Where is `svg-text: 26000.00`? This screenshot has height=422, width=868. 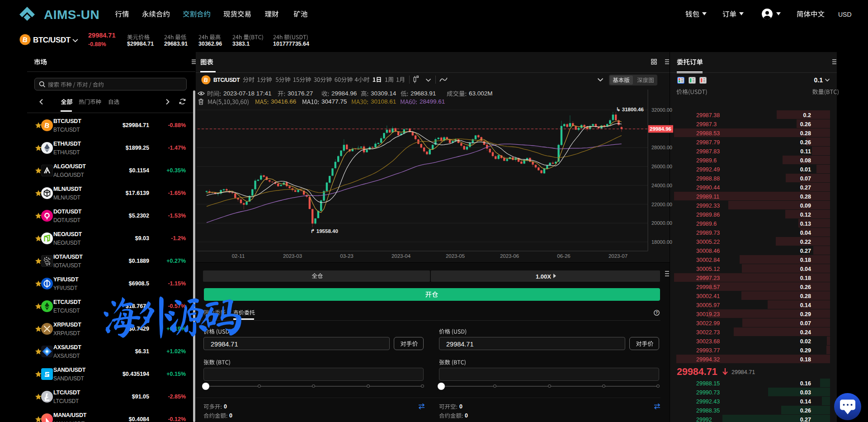 svg-text: 26000.00 is located at coordinates (662, 166).